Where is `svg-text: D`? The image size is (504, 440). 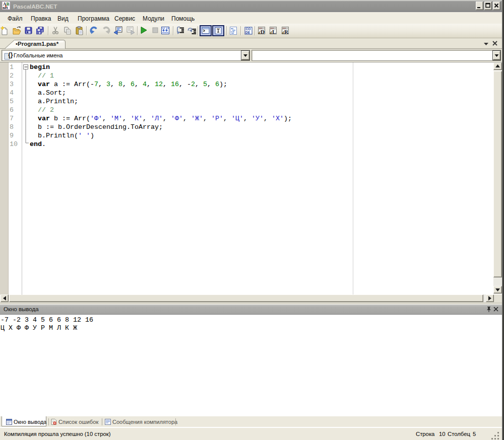
svg-text: D is located at coordinates (263, 32).